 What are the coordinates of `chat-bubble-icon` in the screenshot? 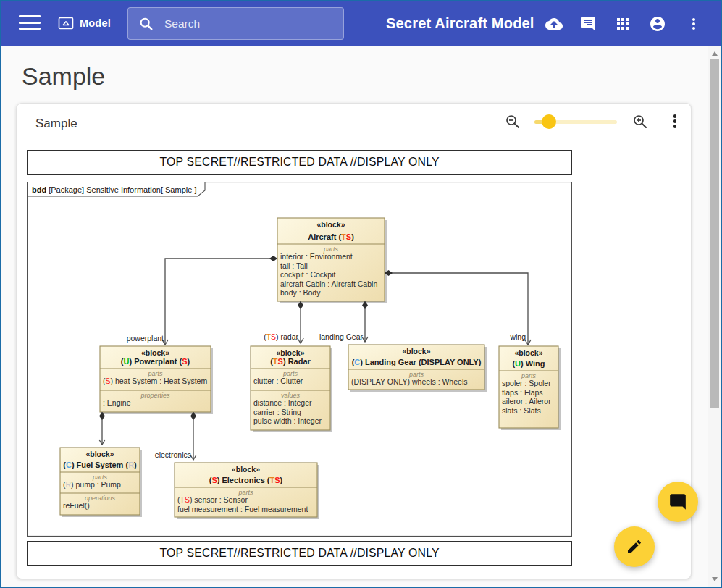 It's located at (678, 502).